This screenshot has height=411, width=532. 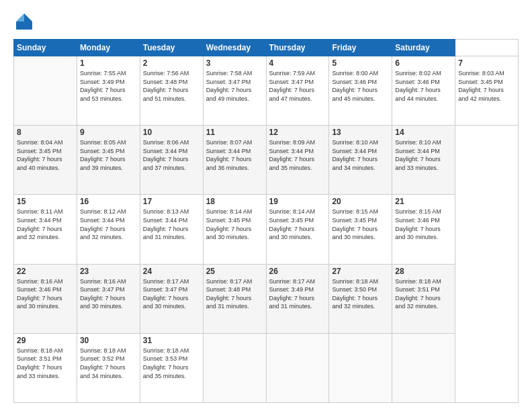 I want to click on day-number: 6, so click(x=423, y=63).